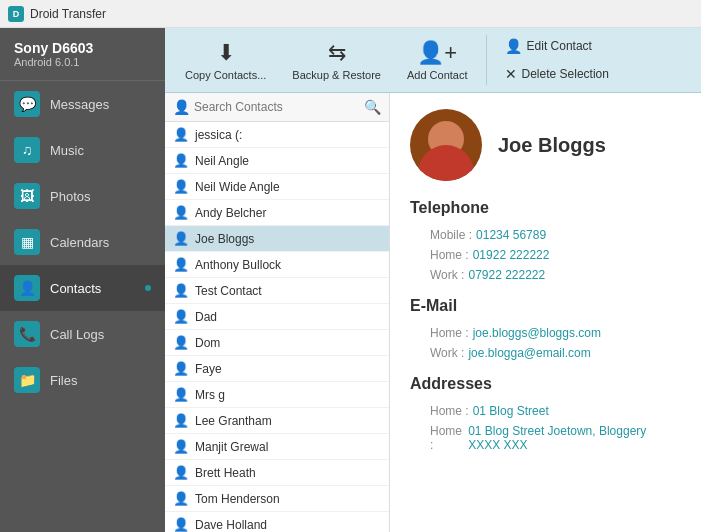 This screenshot has height=532, width=701. Describe the element at coordinates (277, 135) in the screenshot. I see `list-item: 👤jessica (:` at that location.